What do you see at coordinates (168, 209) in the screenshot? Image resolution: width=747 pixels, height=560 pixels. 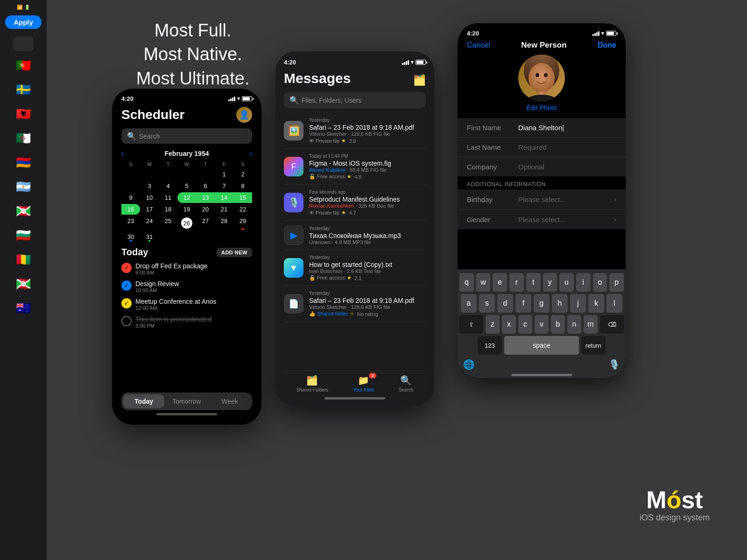 I see `cal-day-18: 18` at bounding box center [168, 209].